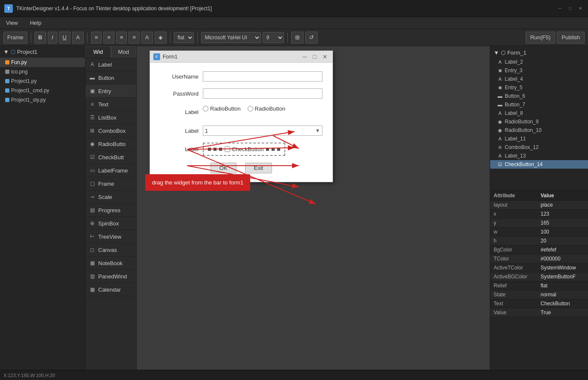 The width and height of the screenshot is (588, 380). Describe the element at coordinates (111, 131) in the screenshot. I see `widget-combobox: ⊞ ComboBox` at that location.